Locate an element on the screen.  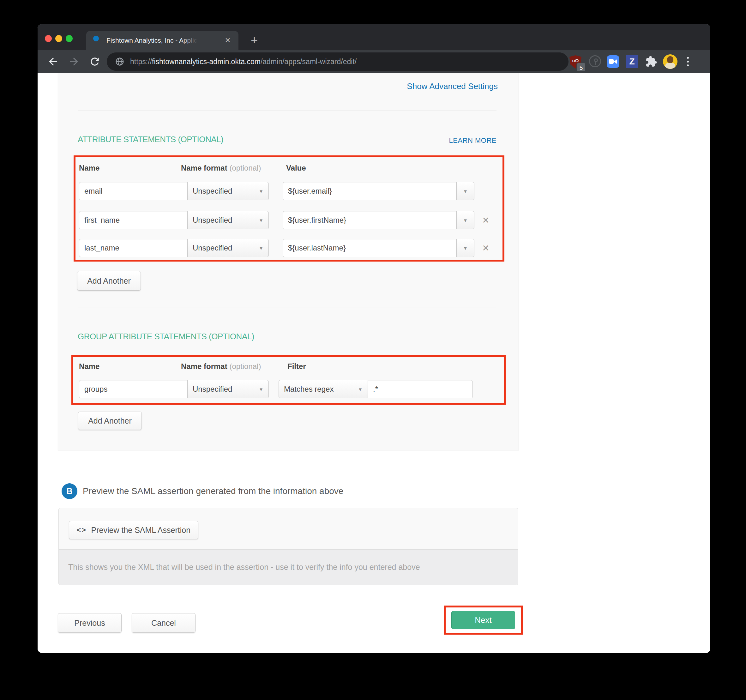
previous-button: Previous is located at coordinates (90, 623).